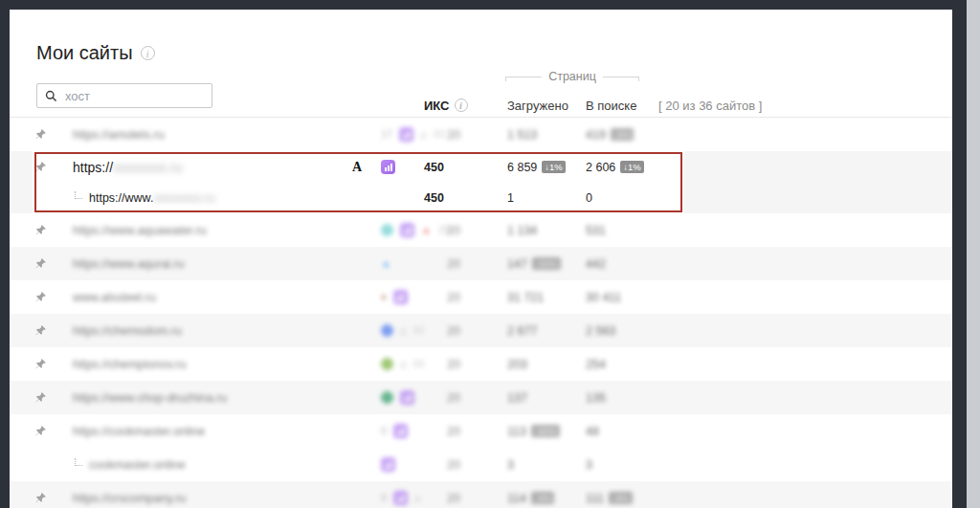 Image resolution: width=980 pixels, height=508 pixels. What do you see at coordinates (139, 431) in the screenshot?
I see `site-url-link: https://cookmaster.online` at bounding box center [139, 431].